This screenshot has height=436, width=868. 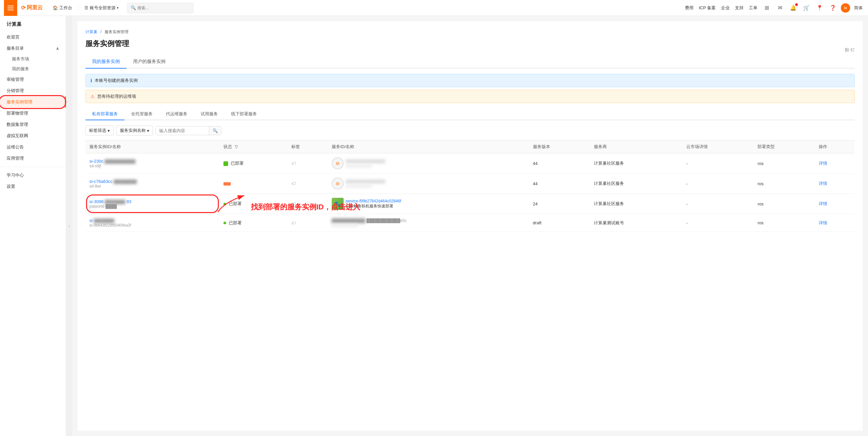 I want to click on col-id-name: 服务实例ID/名称, so click(x=152, y=147).